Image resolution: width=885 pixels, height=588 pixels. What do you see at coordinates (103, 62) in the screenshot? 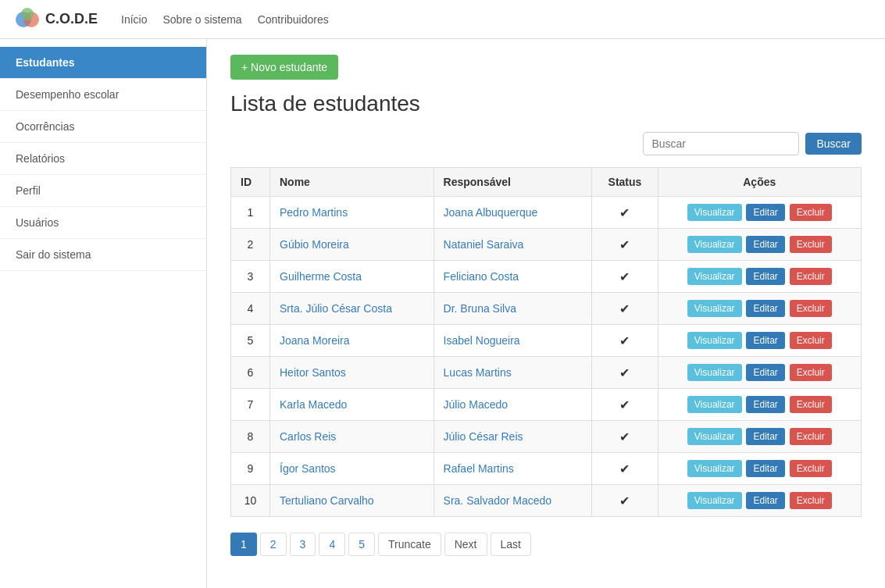
I see `sidebar-item-estudantes: Estudantes` at bounding box center [103, 62].